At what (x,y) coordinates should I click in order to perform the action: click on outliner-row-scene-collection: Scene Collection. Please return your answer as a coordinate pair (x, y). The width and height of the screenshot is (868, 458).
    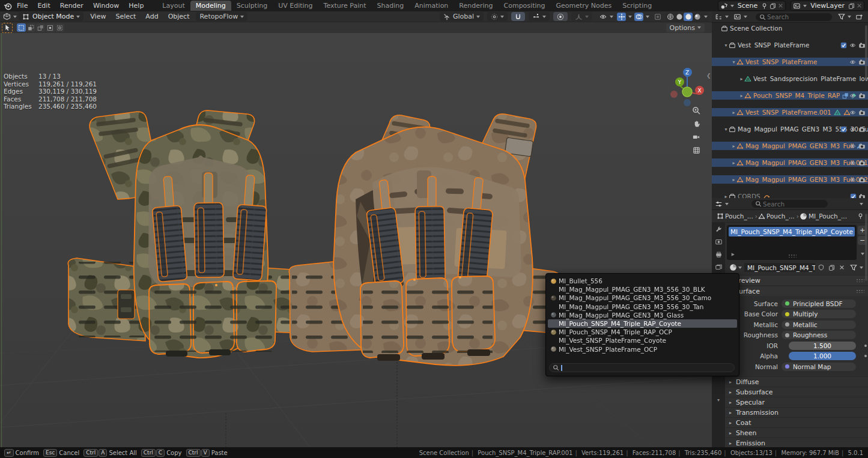
    Looking at the image, I should click on (790, 28).